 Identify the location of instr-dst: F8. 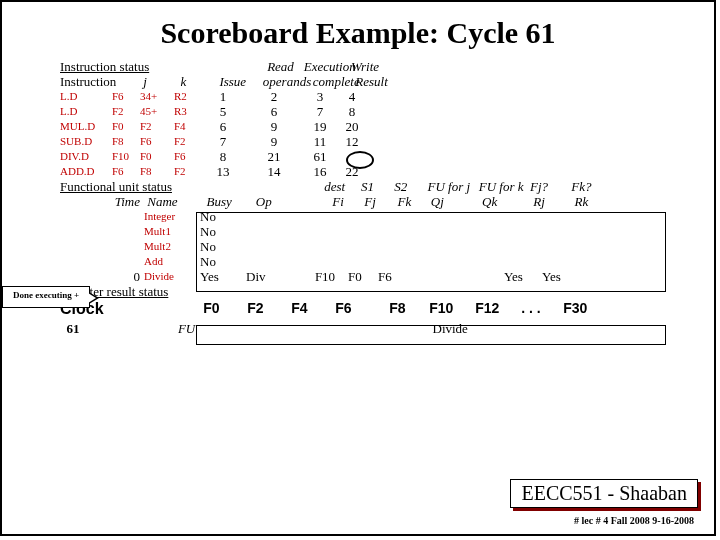
(126, 142).